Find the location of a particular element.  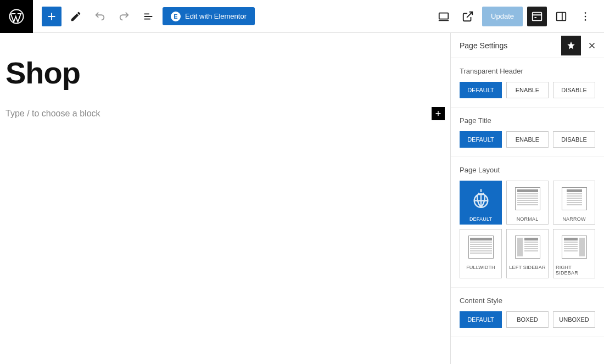

section-label: Page Layout is located at coordinates (527, 170).